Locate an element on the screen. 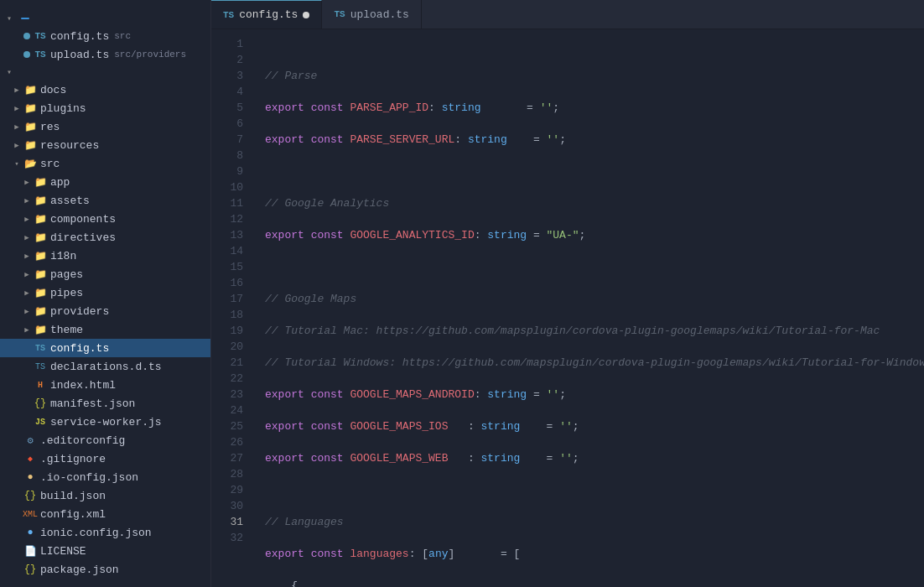 The image size is (924, 587). tree-pipes-label: pipes is located at coordinates (67, 294).